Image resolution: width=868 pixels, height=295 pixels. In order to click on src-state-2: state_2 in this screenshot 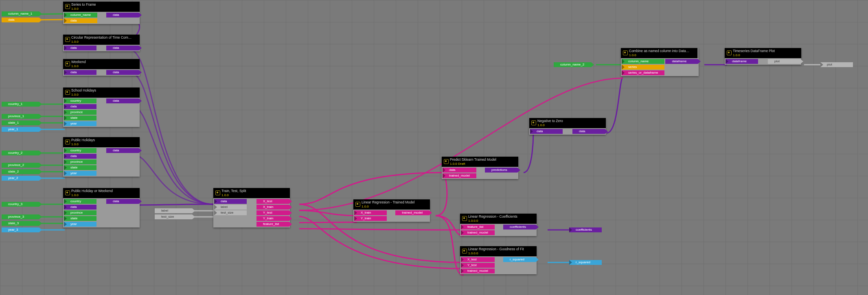, I will do `click(20, 172)`.